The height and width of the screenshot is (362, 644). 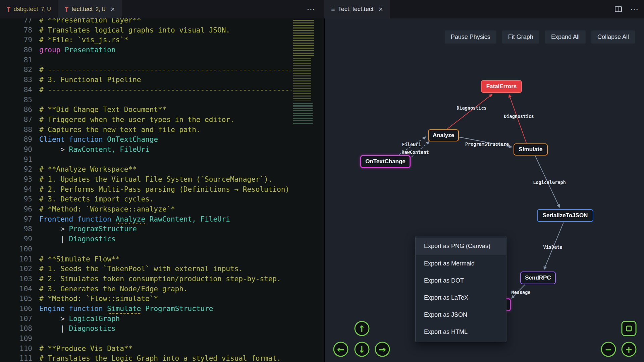 What do you see at coordinates (178, 269) in the screenshot?
I see `code-line: # 1. Seeds the `TokenPool` with external…` at bounding box center [178, 269].